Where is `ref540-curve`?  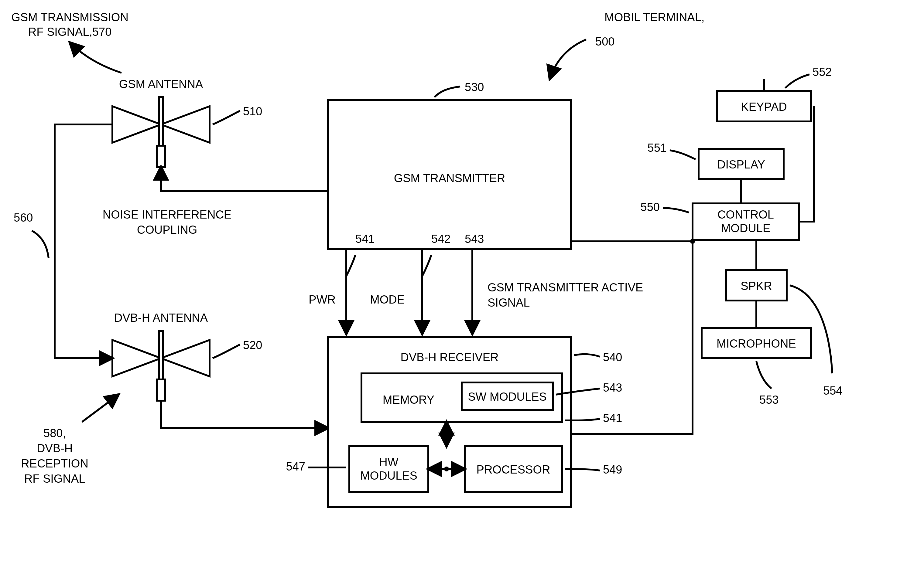
ref540-curve is located at coordinates (587, 355).